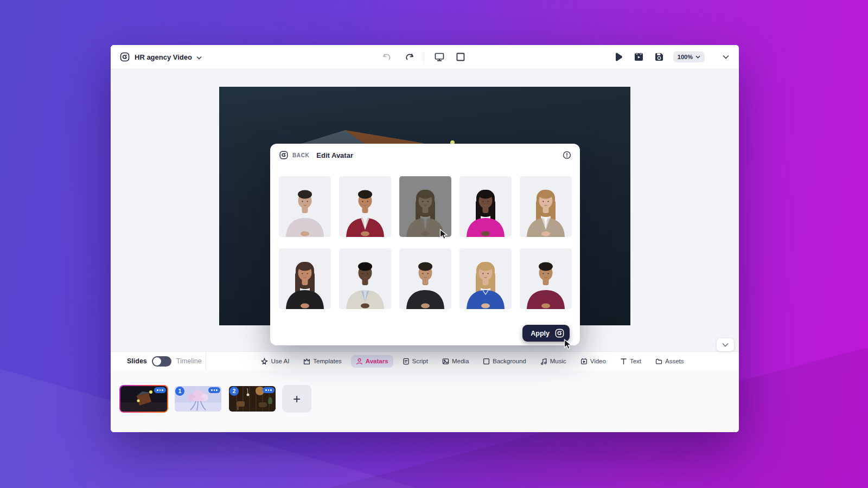  Describe the element at coordinates (685, 57) in the screenshot. I see `zoom-level-value: 100%` at that location.